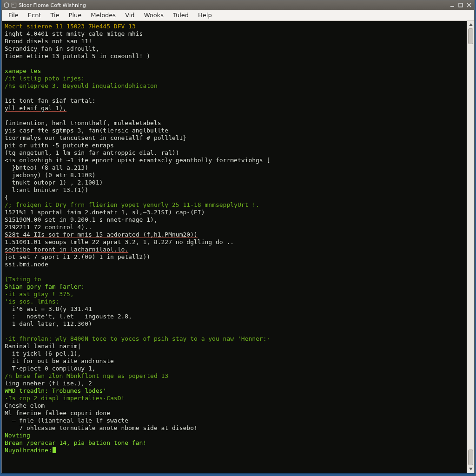 The image size is (476, 476). What do you see at coordinates (205, 15) in the screenshot?
I see `menu-help: Help` at bounding box center [205, 15].